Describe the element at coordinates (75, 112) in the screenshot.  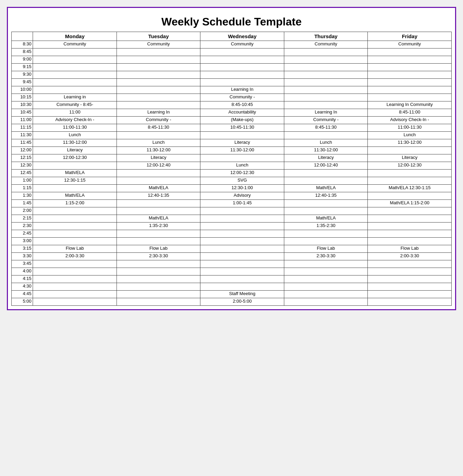
I see `content-monday-9: 11:00` at that location.